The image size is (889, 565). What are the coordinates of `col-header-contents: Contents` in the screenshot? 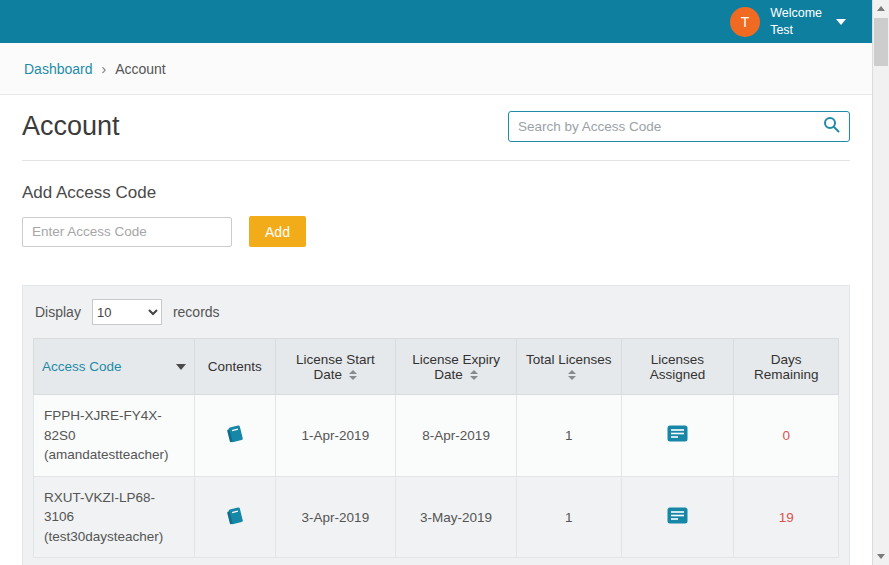 It's located at (236, 367).